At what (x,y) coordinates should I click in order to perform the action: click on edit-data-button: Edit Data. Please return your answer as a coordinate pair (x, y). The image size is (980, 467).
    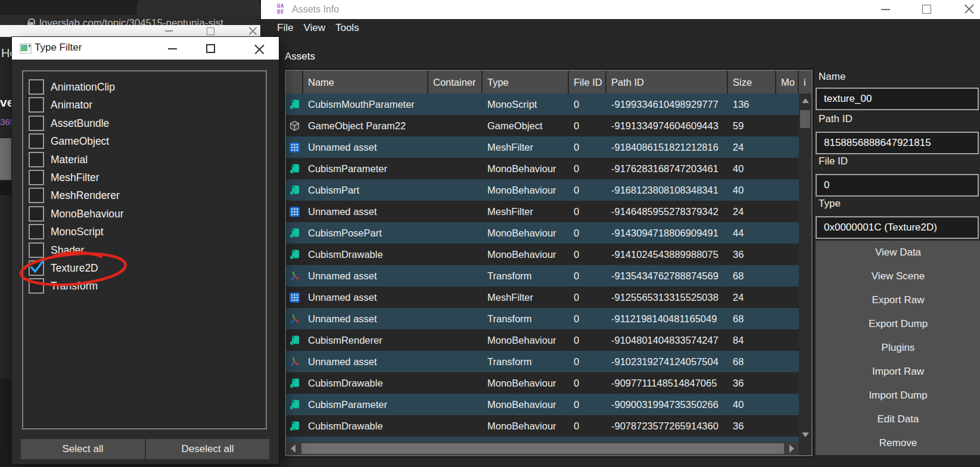
    Looking at the image, I should click on (898, 419).